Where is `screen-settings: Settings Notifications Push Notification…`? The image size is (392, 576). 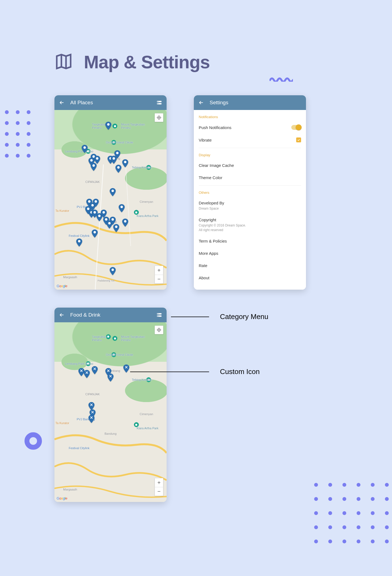 screen-settings: Settings Notifications Push Notification… is located at coordinates (250, 192).